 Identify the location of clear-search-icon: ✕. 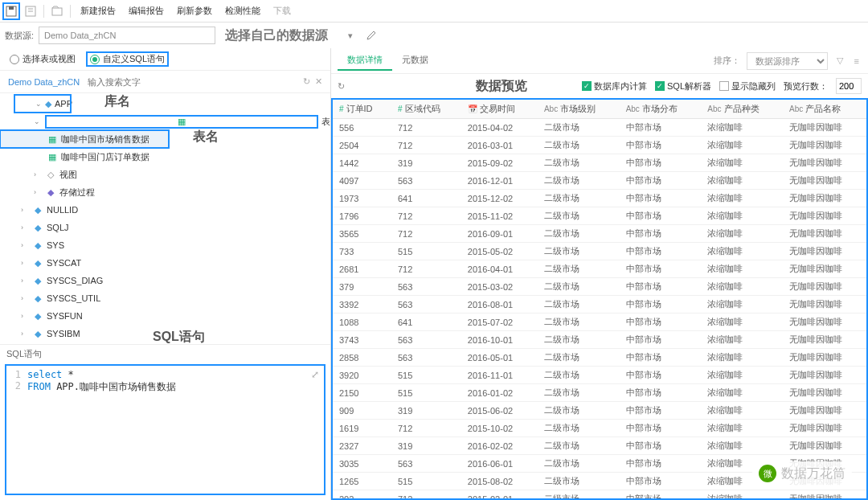
(318, 82).